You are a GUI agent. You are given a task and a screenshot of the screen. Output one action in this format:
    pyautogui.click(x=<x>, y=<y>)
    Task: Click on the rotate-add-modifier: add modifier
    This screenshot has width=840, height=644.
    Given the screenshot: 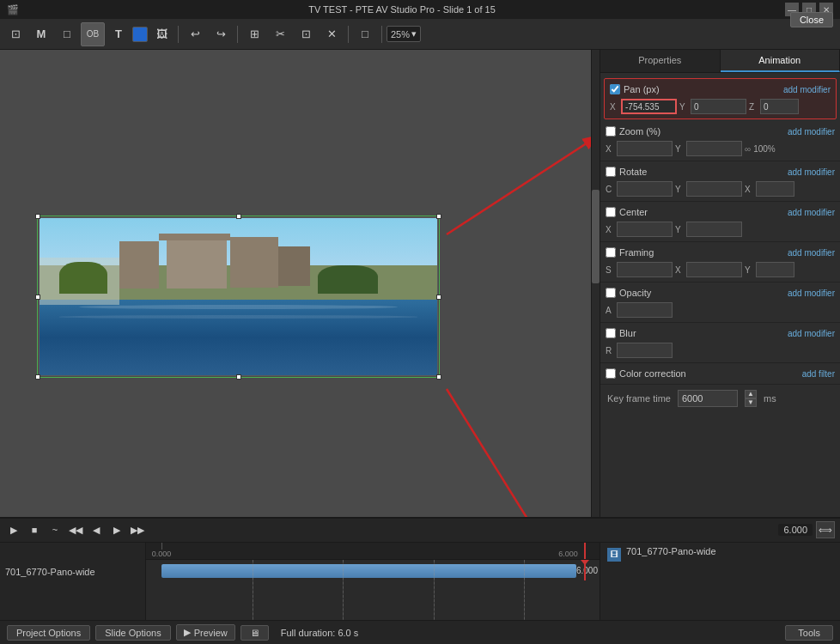 What is the action you would take?
    pyautogui.click(x=811, y=172)
    